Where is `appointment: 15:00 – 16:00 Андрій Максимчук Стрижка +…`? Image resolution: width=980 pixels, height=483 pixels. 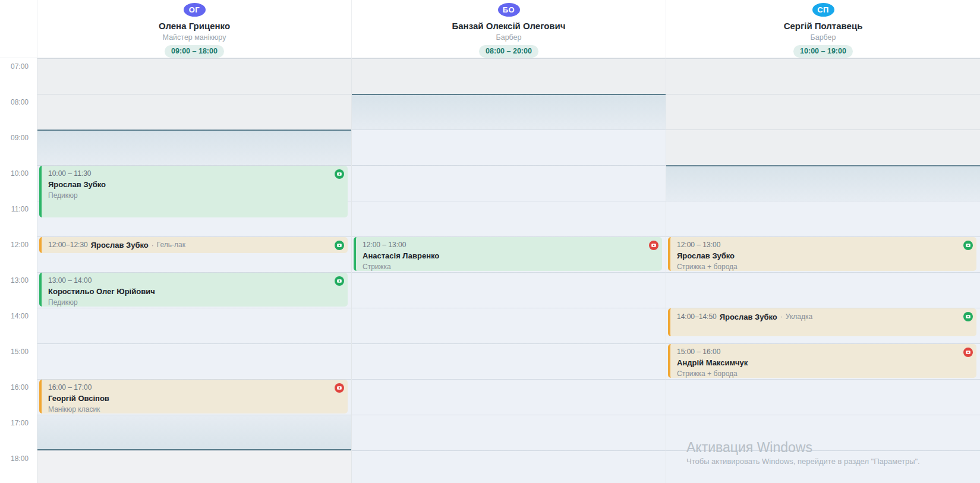
appointment: 15:00 – 16:00 Андрій Максимчук Стрижка +… is located at coordinates (823, 361).